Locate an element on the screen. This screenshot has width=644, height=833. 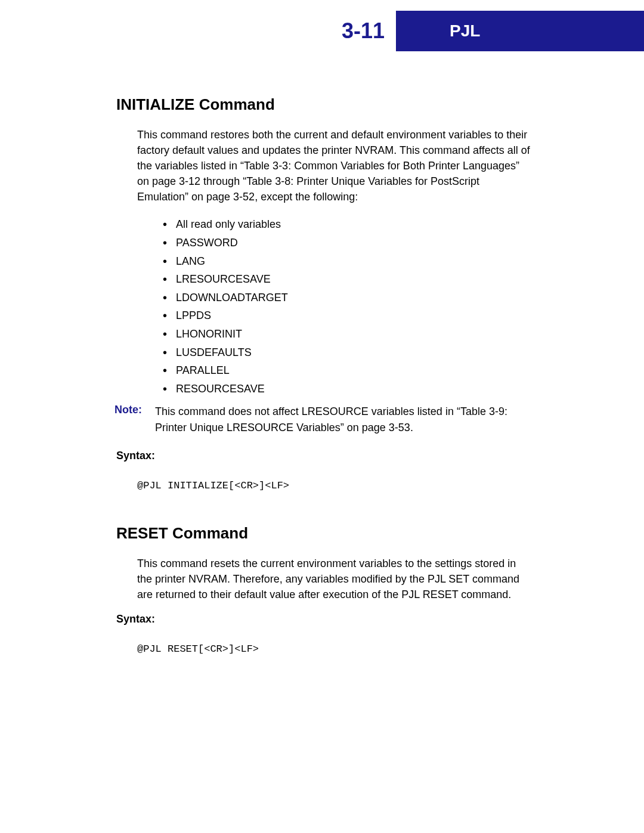
note-label: Note: is located at coordinates (135, 419).